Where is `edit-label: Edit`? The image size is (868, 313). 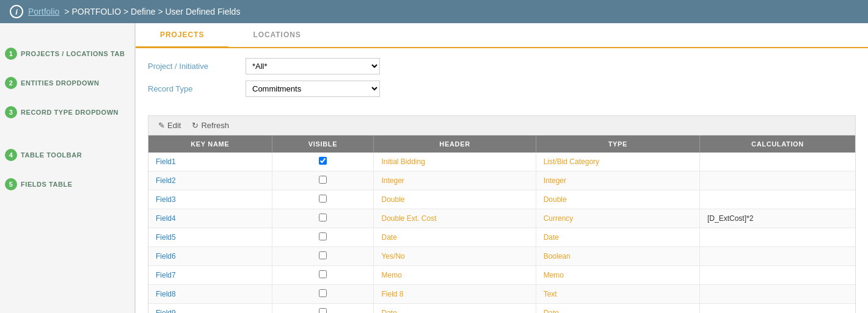 edit-label: Edit is located at coordinates (174, 126).